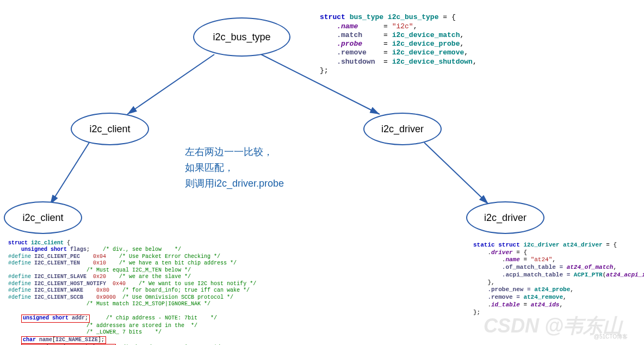 This screenshot has width=644, height=345. Describe the element at coordinates (132, 289) in the screenshot. I see `code-i2c-client: struct i2c_client { unsigned short flags…` at that location.